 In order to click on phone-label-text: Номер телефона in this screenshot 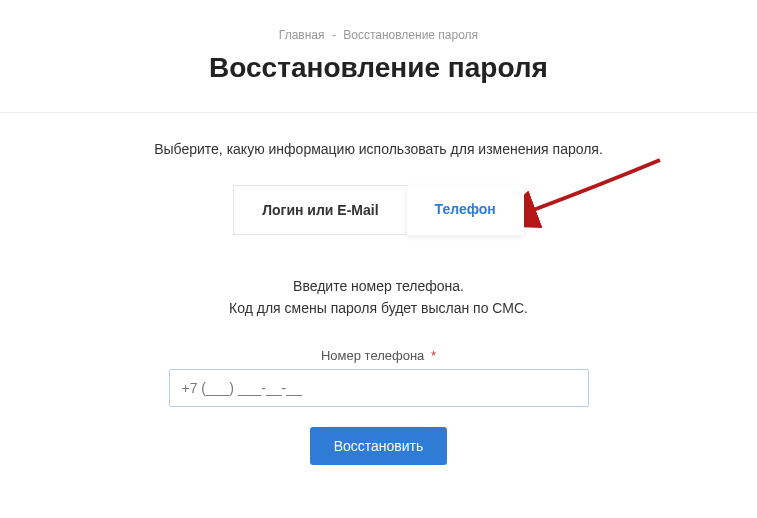, I will do `click(372, 356)`.